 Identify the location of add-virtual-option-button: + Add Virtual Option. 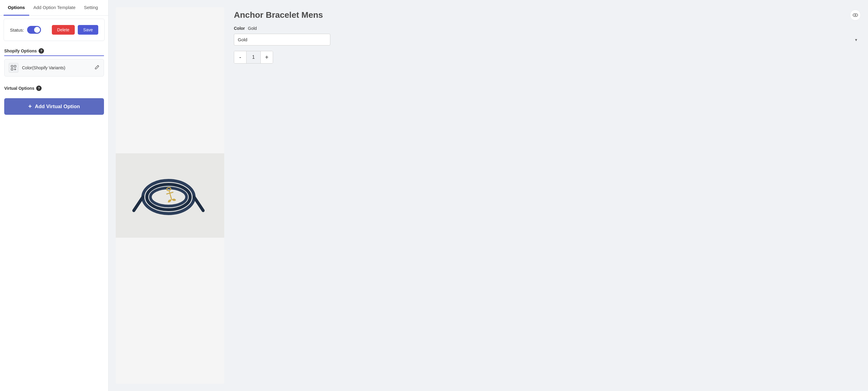
(54, 106).